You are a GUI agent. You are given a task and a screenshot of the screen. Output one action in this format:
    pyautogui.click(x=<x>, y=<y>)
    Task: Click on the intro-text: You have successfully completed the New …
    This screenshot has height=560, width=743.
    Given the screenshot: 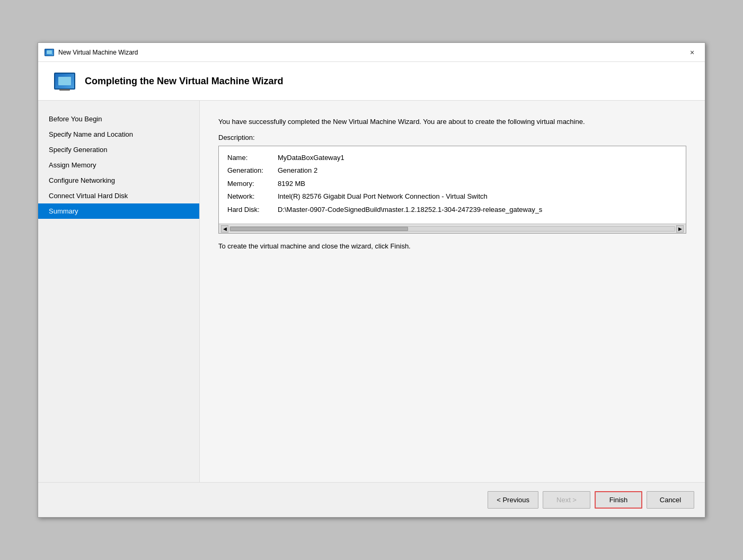 What is the action you would take?
    pyautogui.click(x=453, y=122)
    